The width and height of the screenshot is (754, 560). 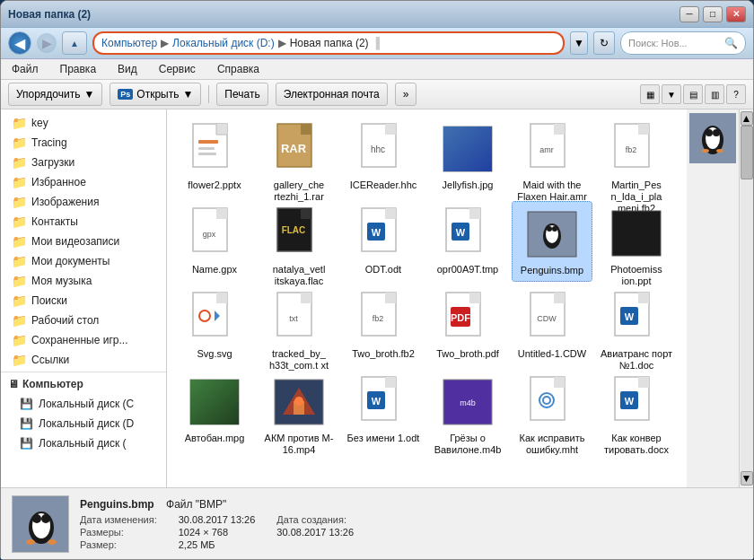 I want to click on organize-button: Упорядочить ▼, so click(x=56, y=94).